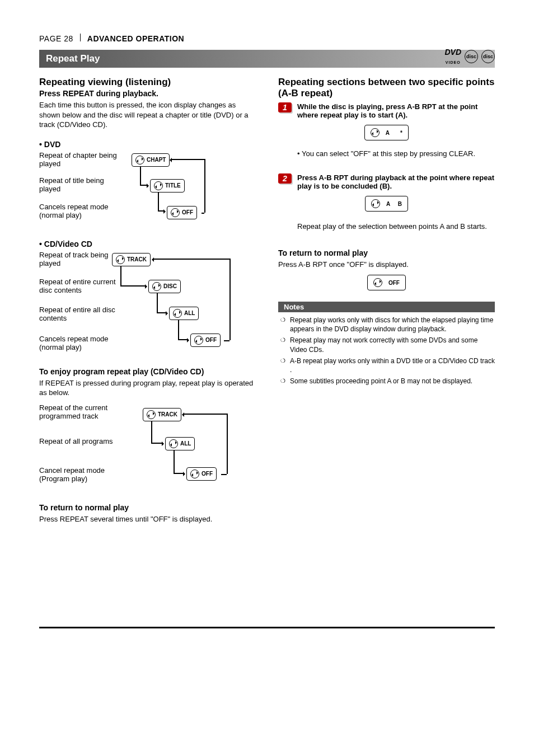 This screenshot has width=534, height=756. Describe the element at coordinates (137, 260) in the screenshot. I see `pill-label: TRACK` at that location.